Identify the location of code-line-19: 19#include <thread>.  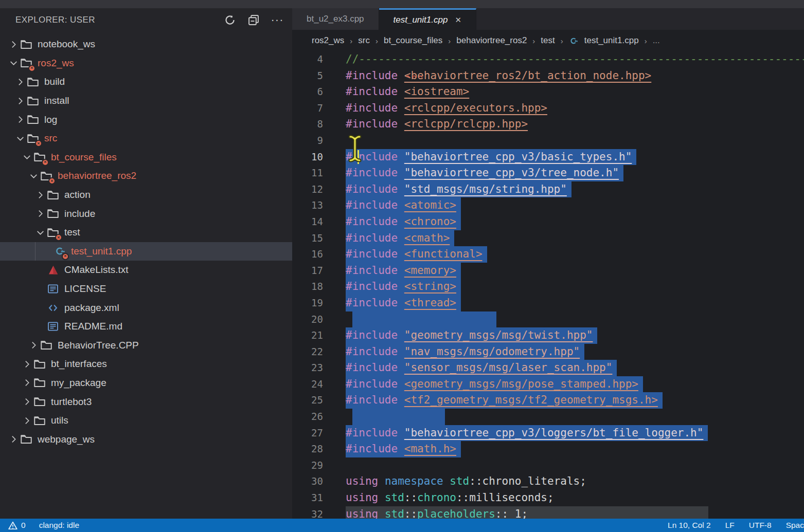
(548, 303).